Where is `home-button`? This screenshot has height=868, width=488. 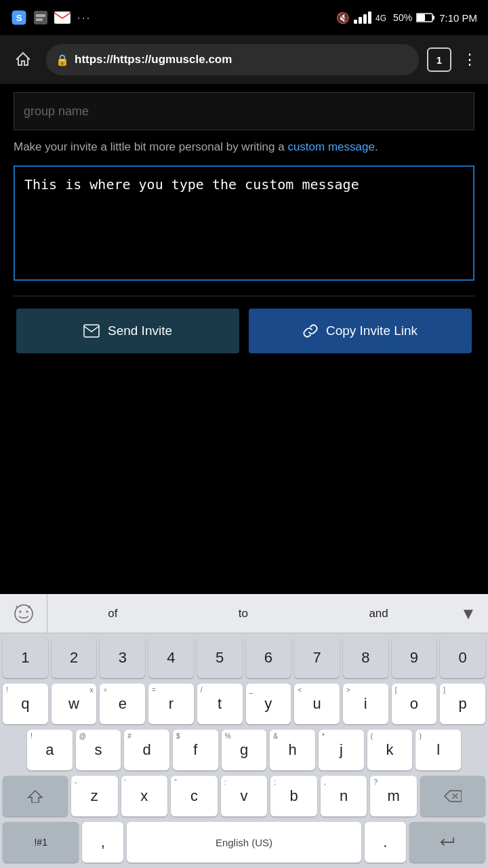 home-button is located at coordinates (23, 60).